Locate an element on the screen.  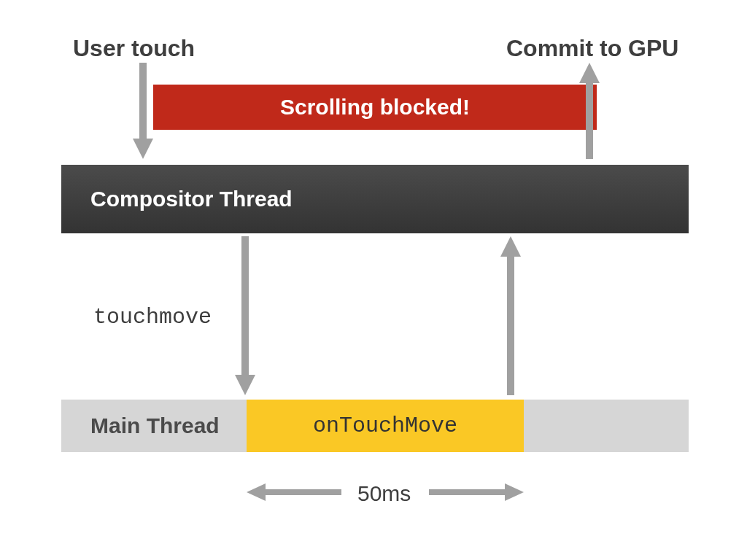
compositor-label: Compositor Thread is located at coordinates (191, 199).